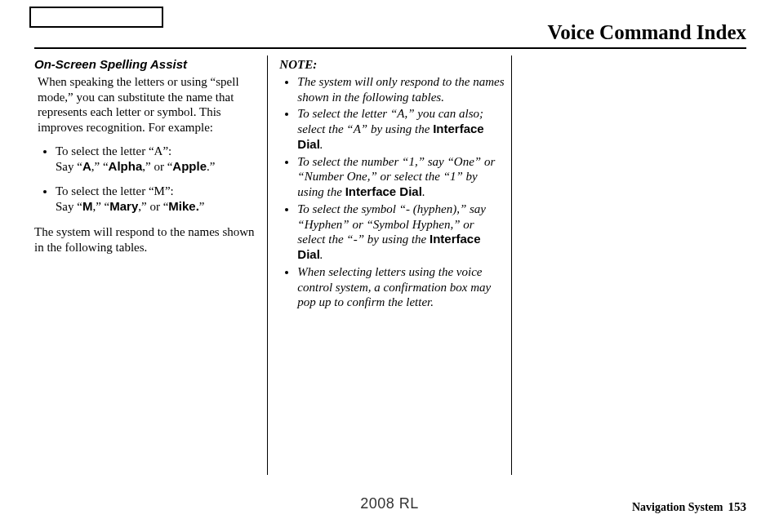 This screenshot has width=779, height=532. Describe the element at coordinates (400, 90) in the screenshot. I see `note-item-1: The system will only respond to the name…` at that location.